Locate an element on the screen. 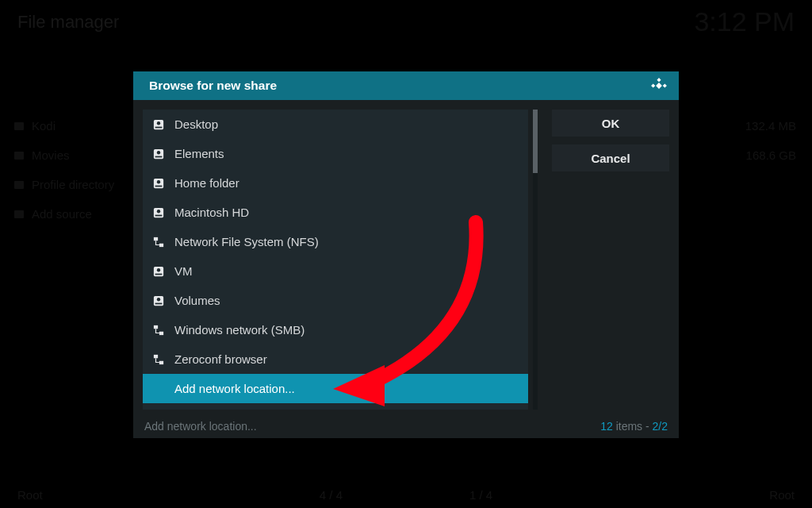  list-item-label: Elements is located at coordinates (200, 154).